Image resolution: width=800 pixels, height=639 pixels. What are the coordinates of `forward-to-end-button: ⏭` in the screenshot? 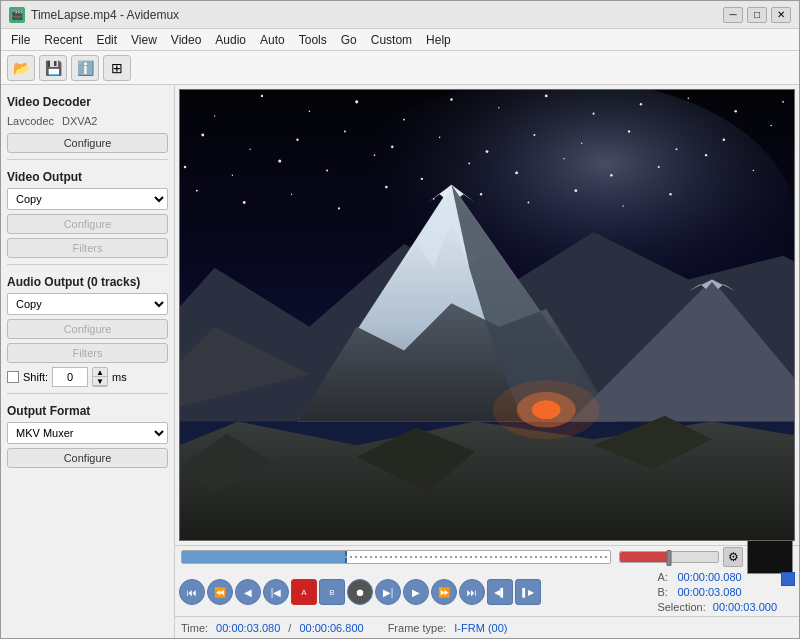 It's located at (472, 592).